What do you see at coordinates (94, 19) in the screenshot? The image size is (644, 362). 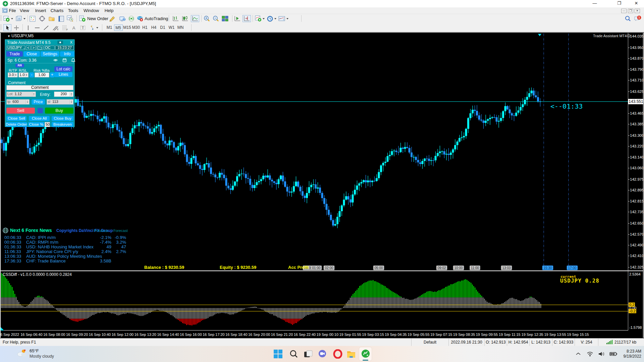 I see `new-order-button: New Order` at bounding box center [94, 19].